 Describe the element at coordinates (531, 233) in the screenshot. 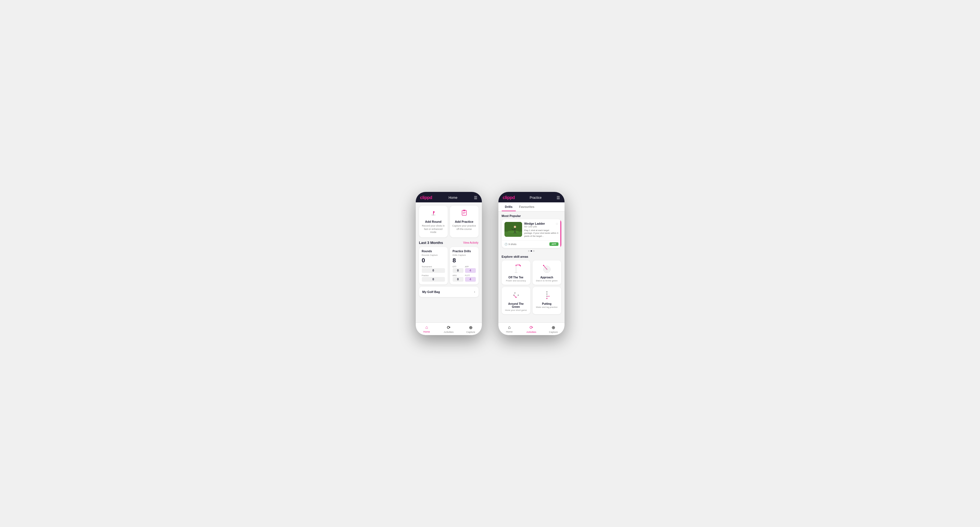

I see `wedge-ladder-card: ☆` at that location.